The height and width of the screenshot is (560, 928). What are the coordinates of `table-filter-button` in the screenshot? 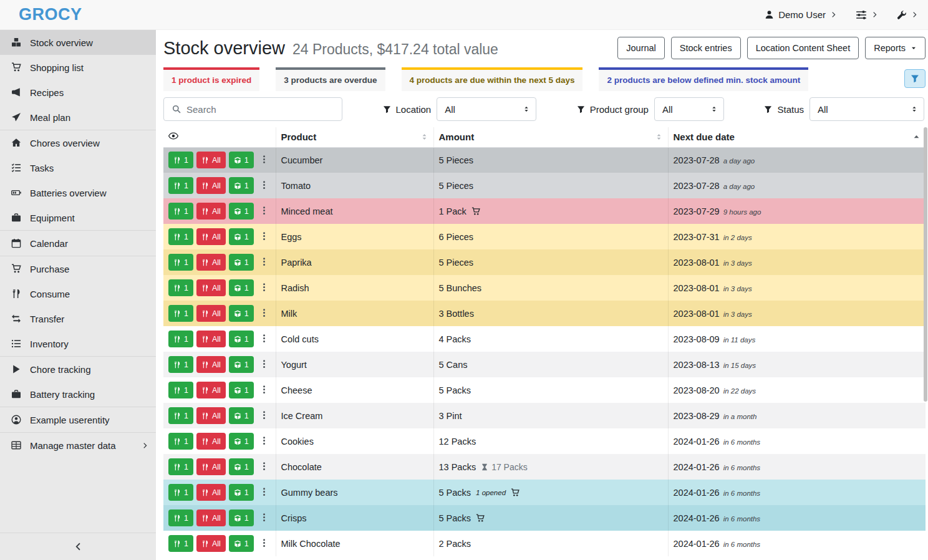 It's located at (915, 79).